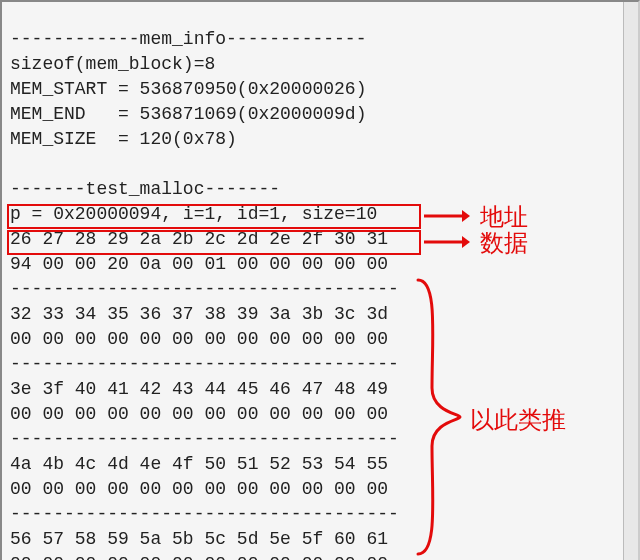 This screenshot has height=560, width=640. What do you see at coordinates (124, 139) in the screenshot?
I see `mem-size: MEM_SIZE = 120(0x78)` at bounding box center [124, 139].